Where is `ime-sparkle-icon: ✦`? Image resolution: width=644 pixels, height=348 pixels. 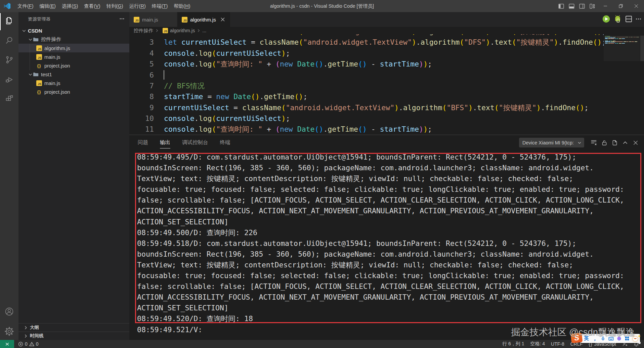 ime-sparkle-icon: ✦ is located at coordinates (639, 336).